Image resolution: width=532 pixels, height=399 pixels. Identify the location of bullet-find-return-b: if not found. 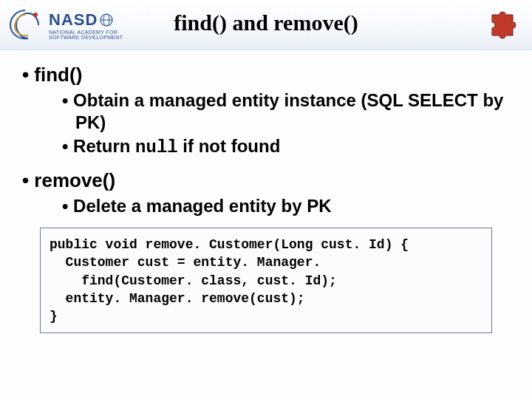
(229, 146).